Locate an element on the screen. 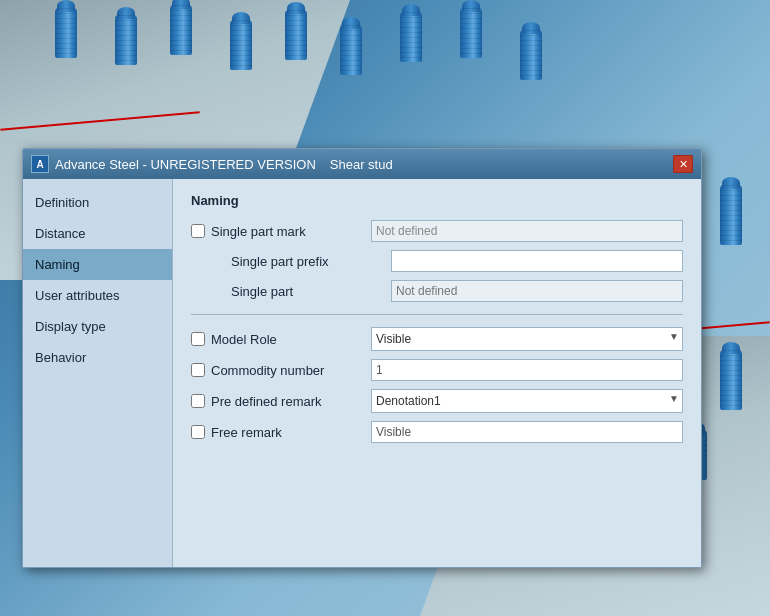 The width and height of the screenshot is (770, 616). sidebar-item-naming: Naming is located at coordinates (98, 264).